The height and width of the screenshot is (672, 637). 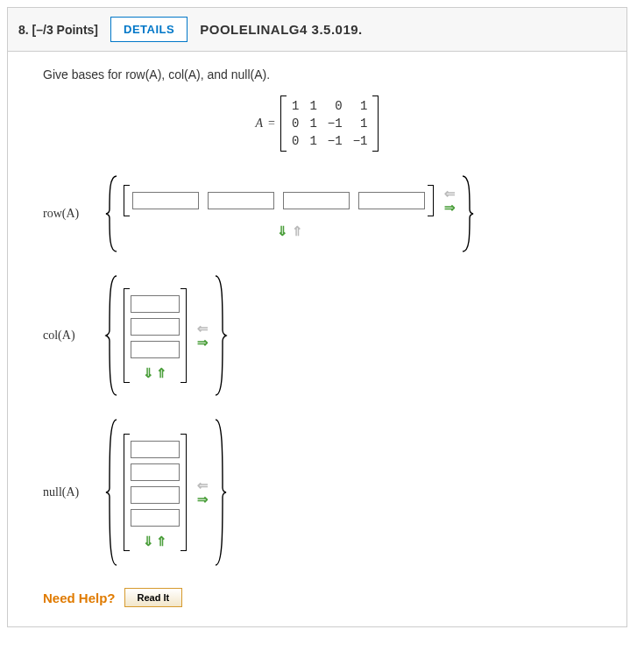 I want to click on read-it-button: Read It, so click(x=154, y=598).